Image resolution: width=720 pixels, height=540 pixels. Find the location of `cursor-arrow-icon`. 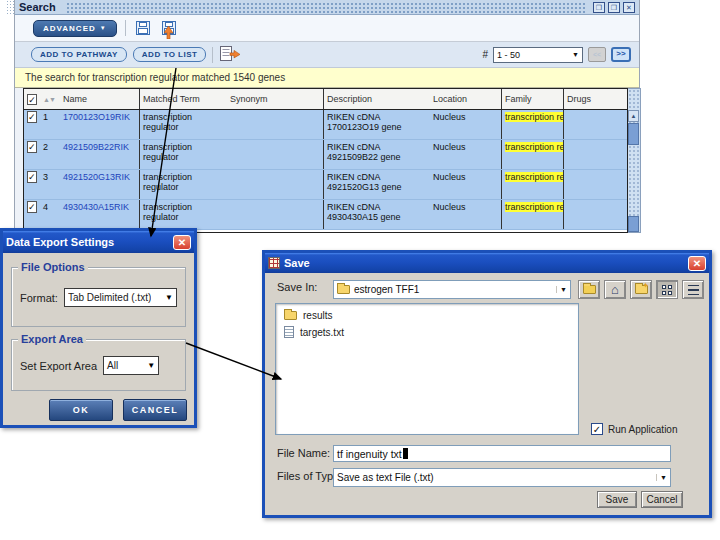

cursor-arrow-icon is located at coordinates (168, 32).